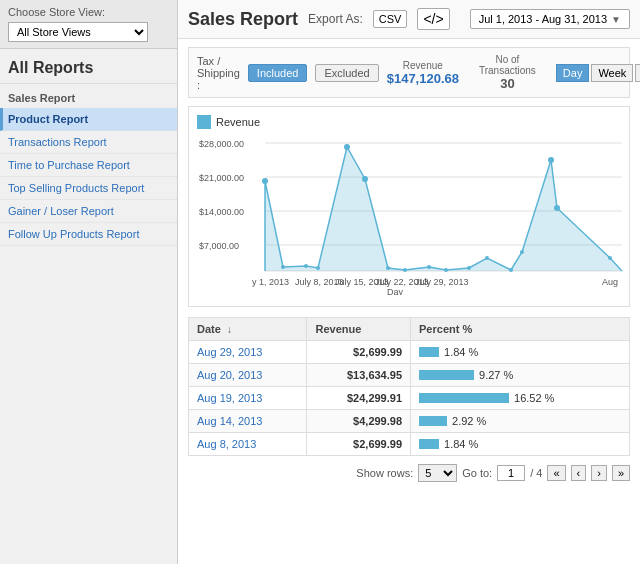  I want to click on excluded-button: Excluded, so click(346, 73).